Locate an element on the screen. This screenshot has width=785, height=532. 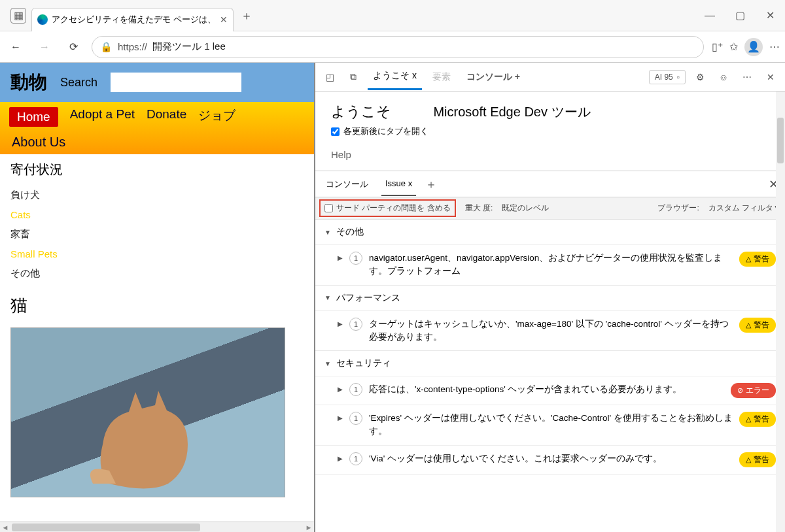
window-titlebar: ▦ アクセシビリティを備えたデモ ページは、 ✕ ＋ — ▢ ✕ is located at coordinates (392, 16).